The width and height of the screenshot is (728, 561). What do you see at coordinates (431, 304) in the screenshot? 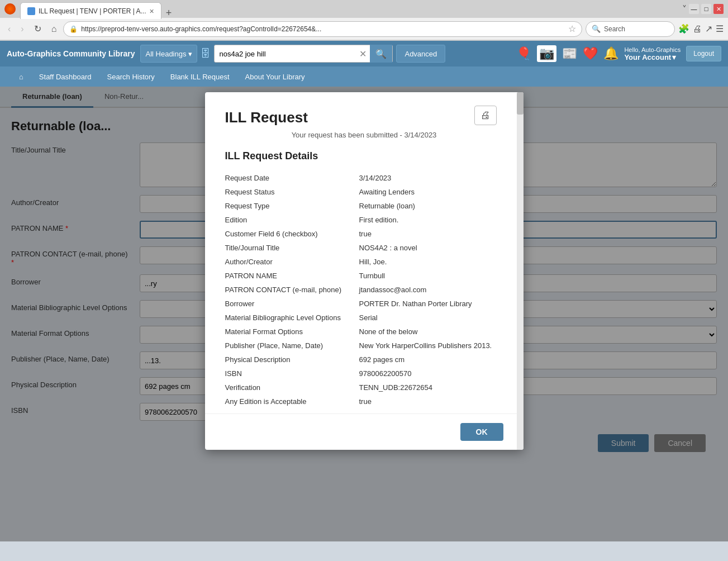
I see `detail-value: PORTER Dr. Nathan Porter Library` at bounding box center [431, 304].